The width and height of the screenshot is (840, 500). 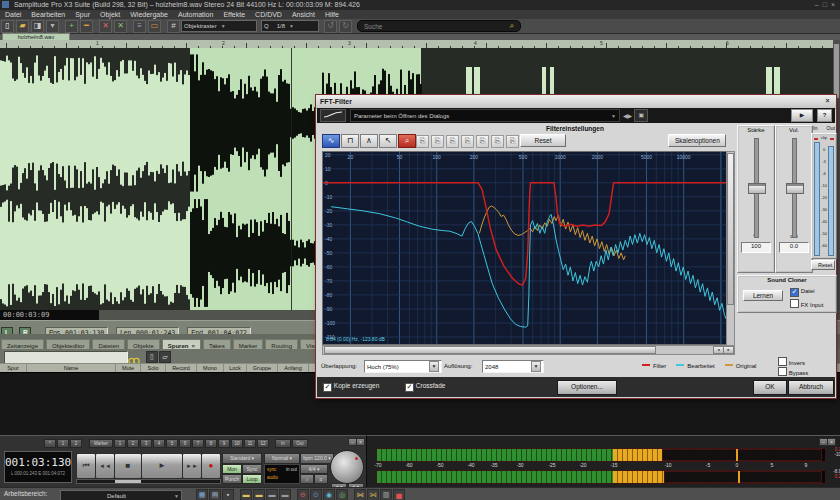 What do you see at coordinates (217, 344) in the screenshot?
I see `tab-takes: Takes` at bounding box center [217, 344].